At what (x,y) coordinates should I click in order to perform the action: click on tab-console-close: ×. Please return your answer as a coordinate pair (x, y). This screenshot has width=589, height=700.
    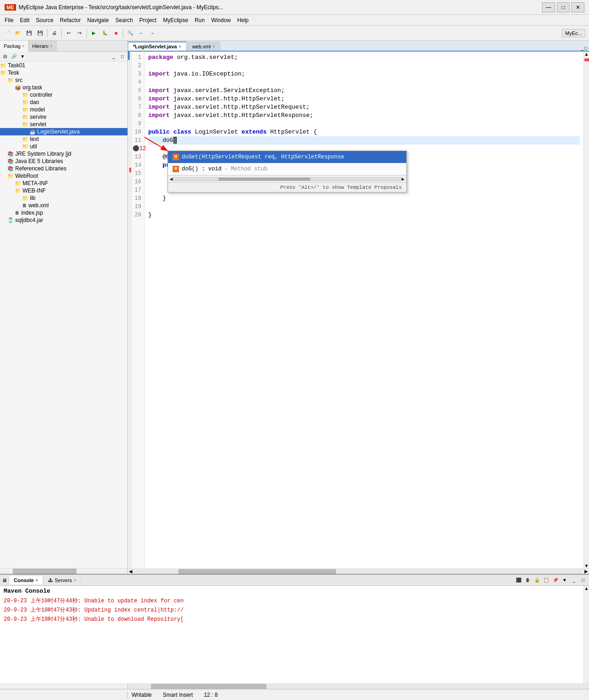
    Looking at the image, I should click on (37, 580).